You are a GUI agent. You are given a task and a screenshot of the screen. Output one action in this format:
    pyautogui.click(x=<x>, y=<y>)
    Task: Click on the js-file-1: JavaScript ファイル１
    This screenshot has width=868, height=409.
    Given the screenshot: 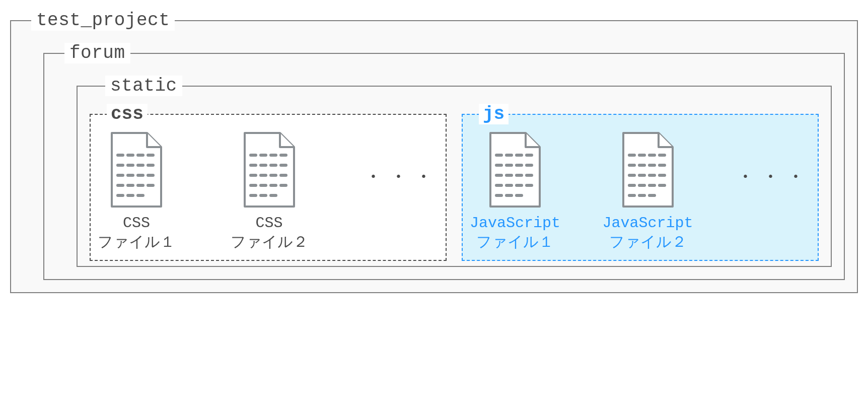 What is the action you would take?
    pyautogui.click(x=515, y=191)
    